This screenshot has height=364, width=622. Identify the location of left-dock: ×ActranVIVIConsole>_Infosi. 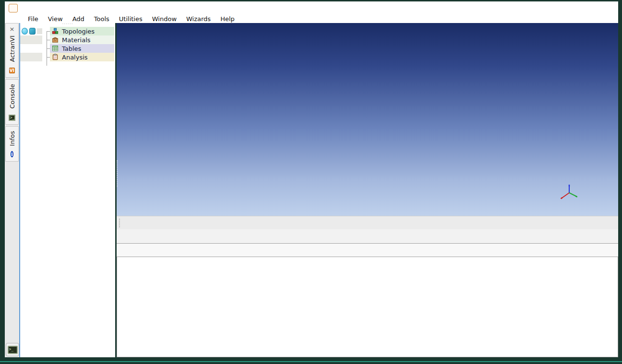
(12, 190).